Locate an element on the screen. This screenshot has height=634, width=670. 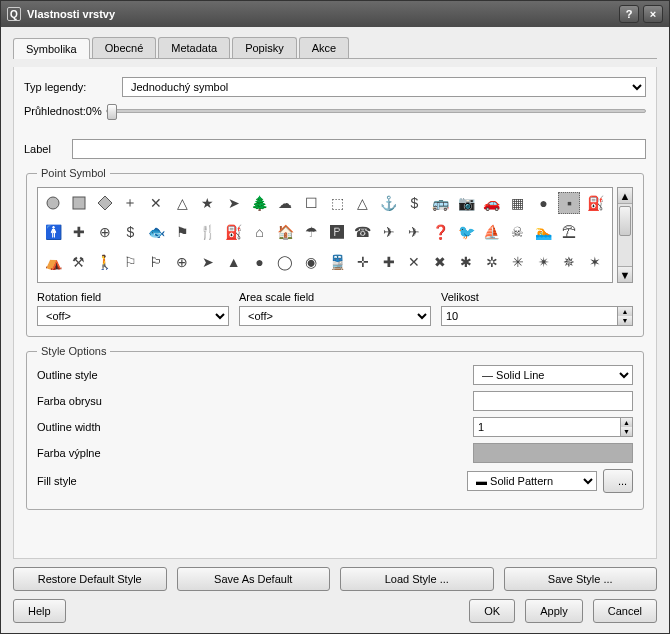
fill-style-more-button: ... is located at coordinates (618, 481).